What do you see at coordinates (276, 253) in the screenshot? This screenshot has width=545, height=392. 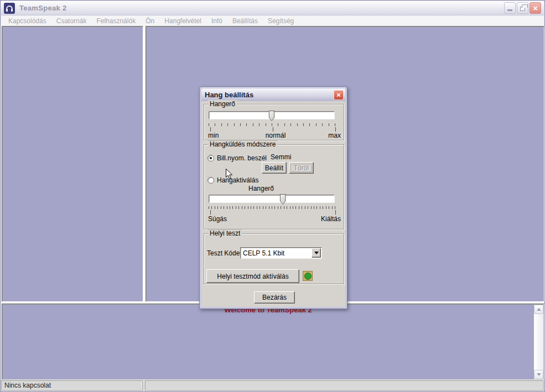 I see `test-codec-value: CELP 5.1 Kbit` at bounding box center [276, 253].